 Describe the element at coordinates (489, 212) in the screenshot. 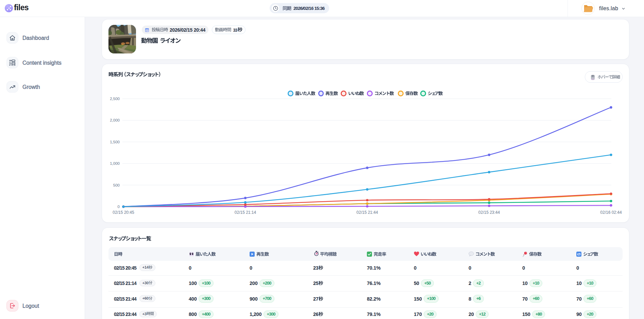

I see `svg-text: 02/15 23:44` at that location.